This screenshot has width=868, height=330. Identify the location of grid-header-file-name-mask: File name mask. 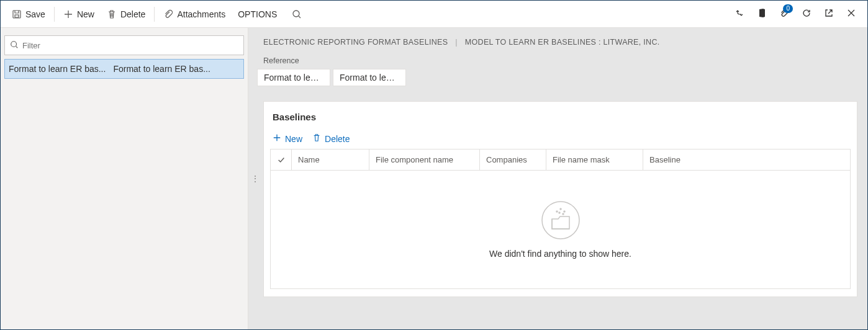
(595, 160).